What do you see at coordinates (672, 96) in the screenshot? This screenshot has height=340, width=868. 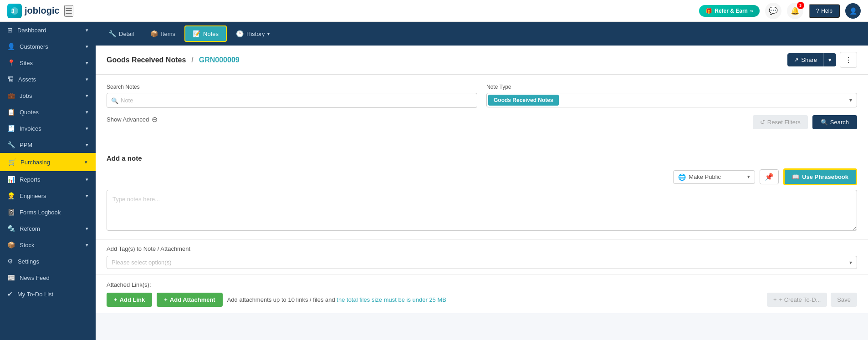 I see `note-type-group: Note Type Goods Received Notes ▾` at bounding box center [672, 96].